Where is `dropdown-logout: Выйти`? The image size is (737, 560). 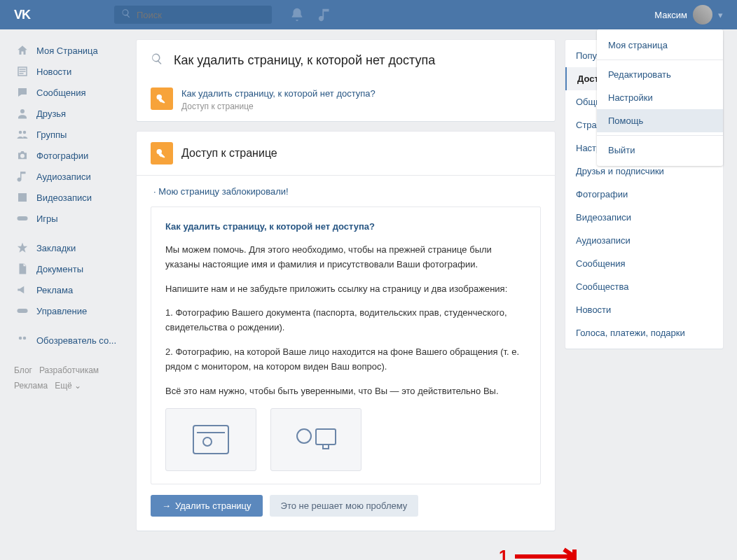 dropdown-logout: Выйти is located at coordinates (660, 150).